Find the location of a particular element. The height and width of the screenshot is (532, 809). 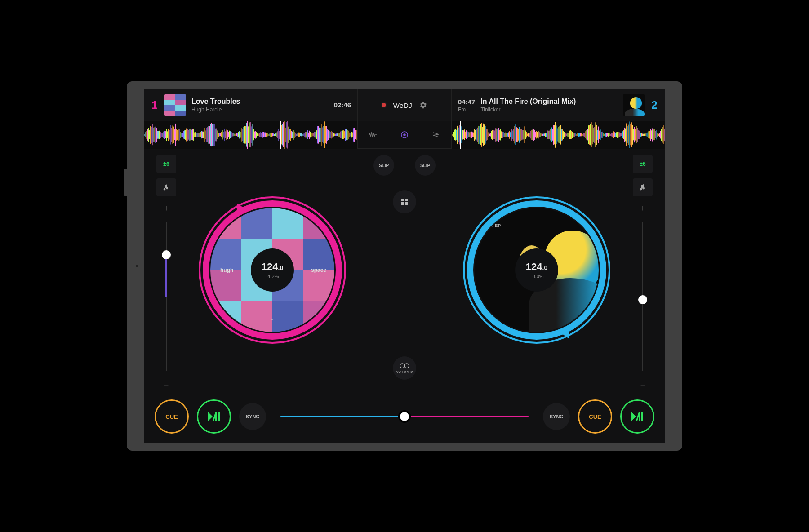

record-indicator-icon is located at coordinates (384, 105).